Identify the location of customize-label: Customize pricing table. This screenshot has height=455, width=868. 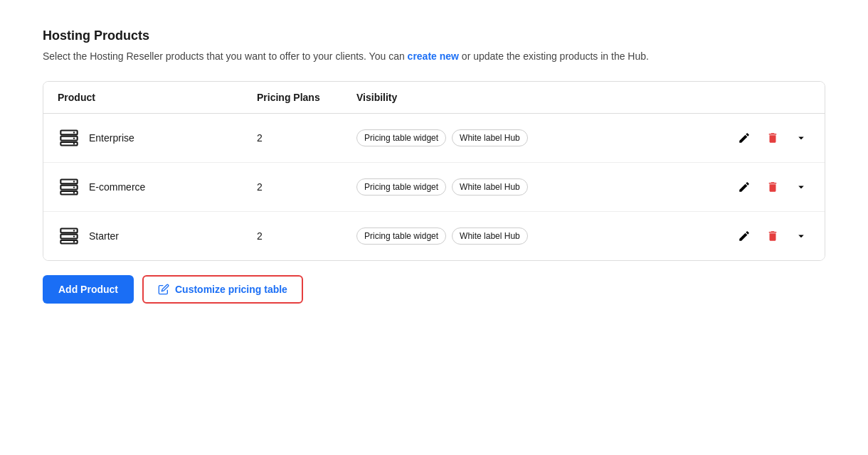
(231, 289).